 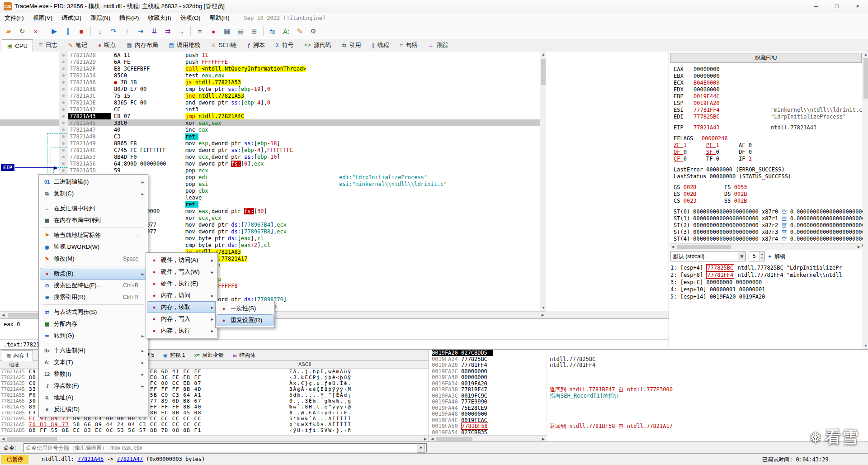 I want to click on scroll-left-icon: ◀, so click(x=432, y=439).